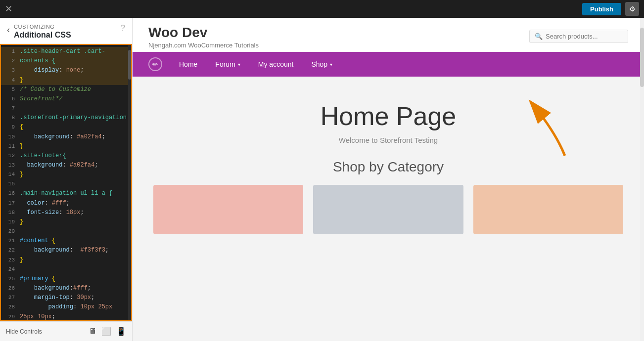  Describe the element at coordinates (66, 70) in the screenshot. I see `code-line: 3 display: none;` at that location.